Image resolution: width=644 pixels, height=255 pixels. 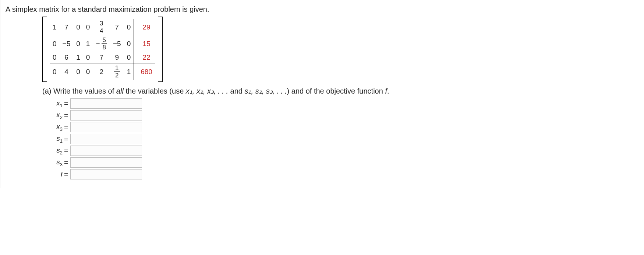 What do you see at coordinates (342, 91) in the screenshot?
I see `part-a-text: (a) Write the values of all the variable…` at bounding box center [342, 91].